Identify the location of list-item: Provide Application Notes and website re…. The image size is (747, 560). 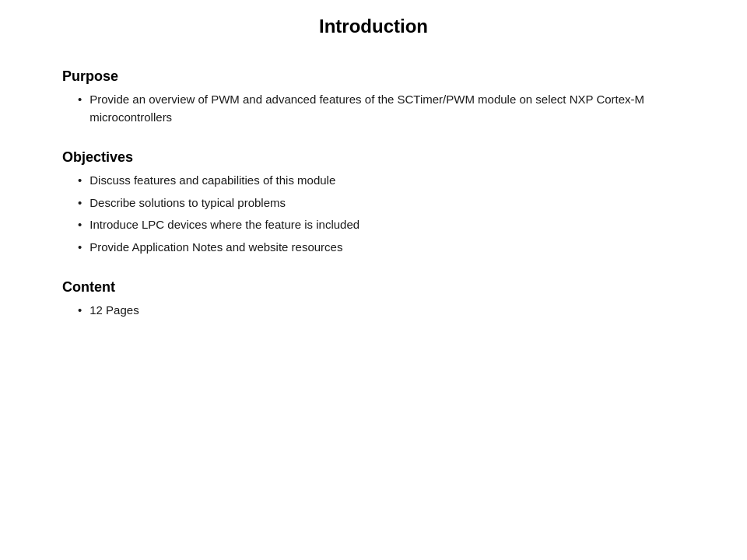
(374, 247).